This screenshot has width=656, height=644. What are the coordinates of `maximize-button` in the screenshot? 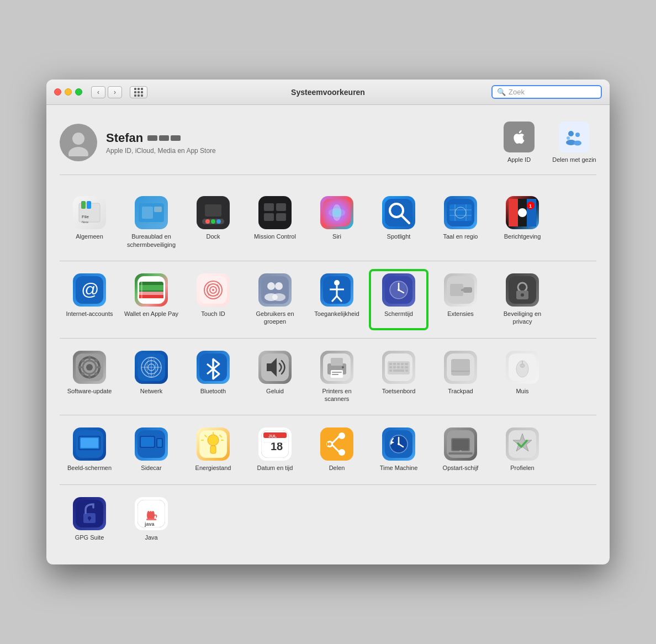 It's located at (78, 92).